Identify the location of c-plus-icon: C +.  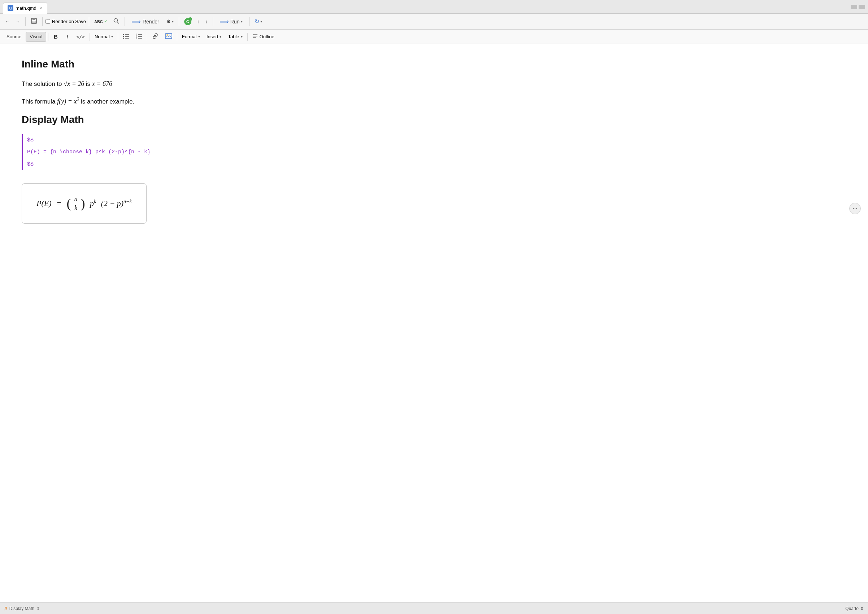
(188, 22).